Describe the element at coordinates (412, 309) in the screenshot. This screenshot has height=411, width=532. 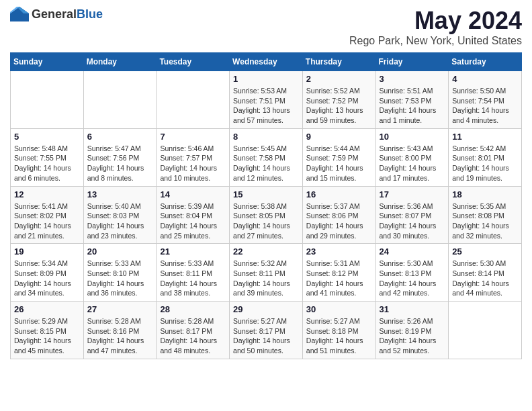
I see `day-number: 31` at that location.